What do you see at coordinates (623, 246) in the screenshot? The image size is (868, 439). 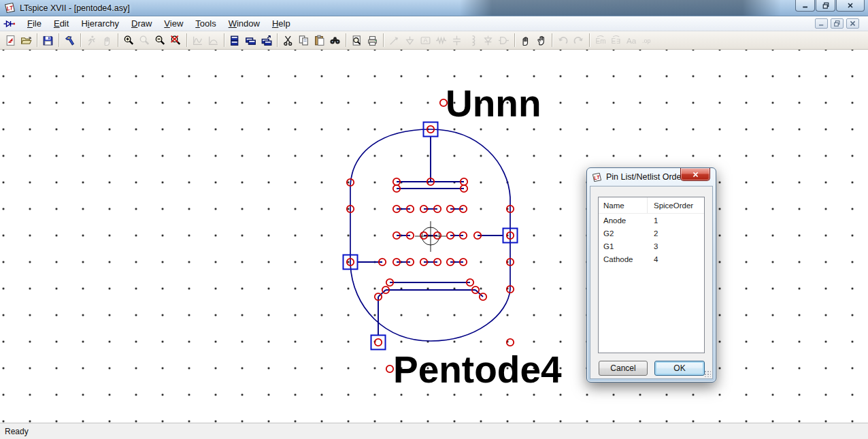 I see `pin-name: G1` at bounding box center [623, 246].